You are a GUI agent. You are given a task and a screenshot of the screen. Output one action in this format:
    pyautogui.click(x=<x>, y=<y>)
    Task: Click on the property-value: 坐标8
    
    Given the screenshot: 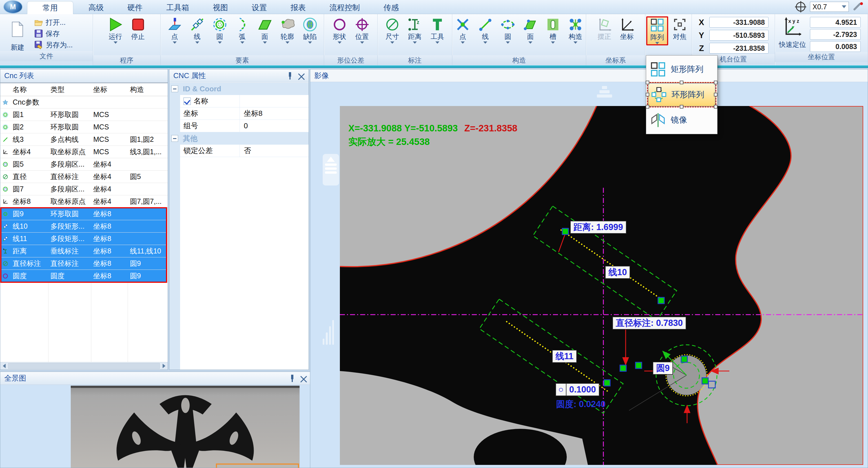 What is the action you would take?
    pyautogui.click(x=274, y=114)
    